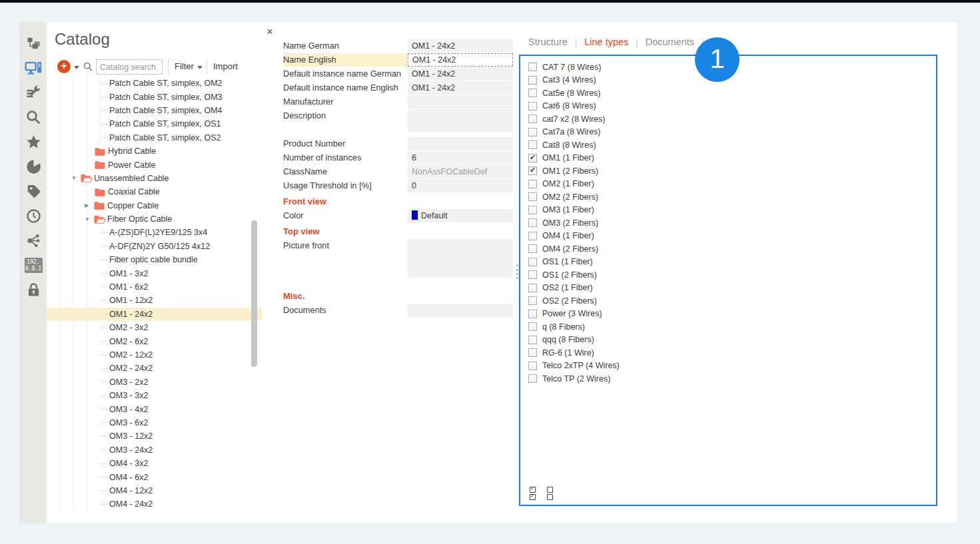 This screenshot has height=544, width=980. Describe the element at coordinates (606, 42) in the screenshot. I see `tab-line-types: Line types` at that location.